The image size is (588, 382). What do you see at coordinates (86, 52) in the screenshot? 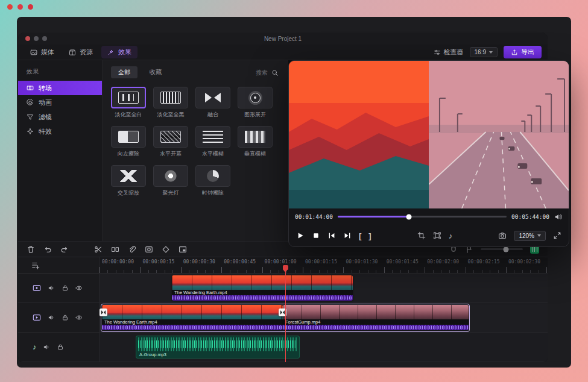
I see `tab-assets-label: 资源` at bounding box center [86, 52].